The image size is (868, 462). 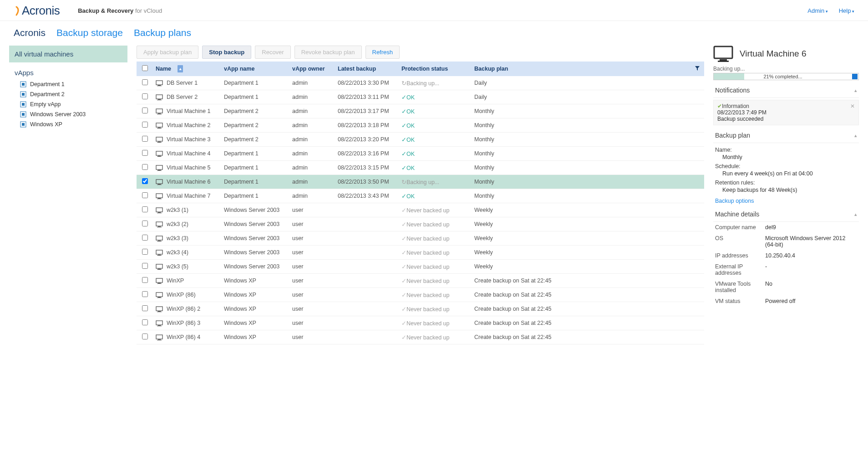 I want to click on col-owner: vApp owner, so click(x=312, y=69).